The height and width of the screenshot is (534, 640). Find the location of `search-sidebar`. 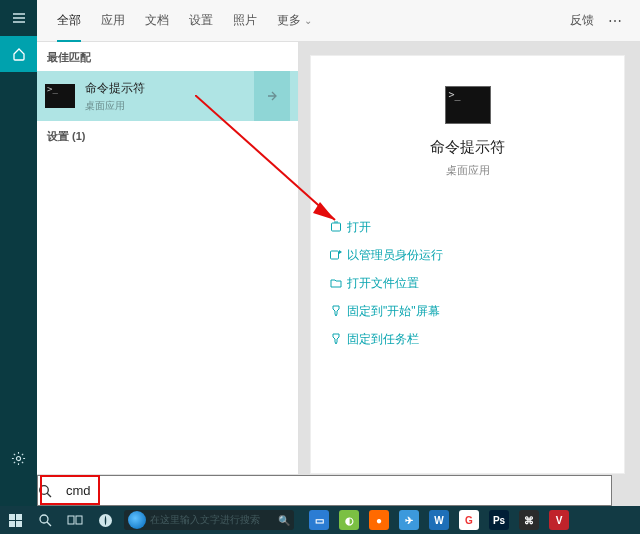

search-sidebar is located at coordinates (18, 253).